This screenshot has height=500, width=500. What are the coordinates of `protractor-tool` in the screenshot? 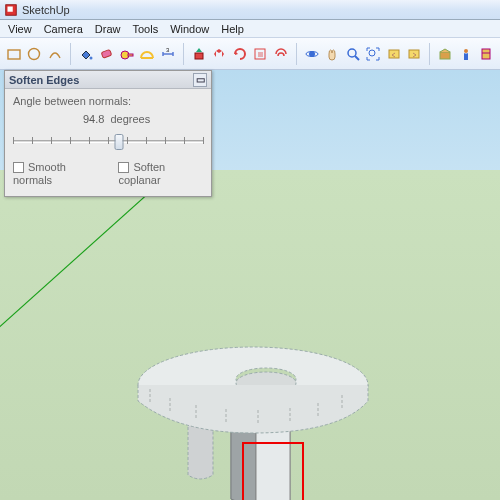 It's located at (148, 54).